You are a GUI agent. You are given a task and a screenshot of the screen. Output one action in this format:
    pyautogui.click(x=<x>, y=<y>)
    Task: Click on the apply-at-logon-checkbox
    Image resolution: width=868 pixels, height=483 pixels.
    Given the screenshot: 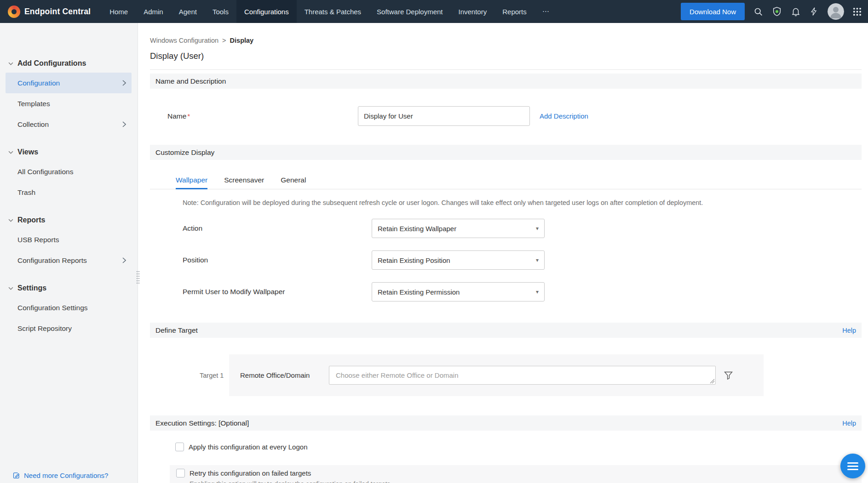 What is the action you would take?
    pyautogui.click(x=179, y=447)
    